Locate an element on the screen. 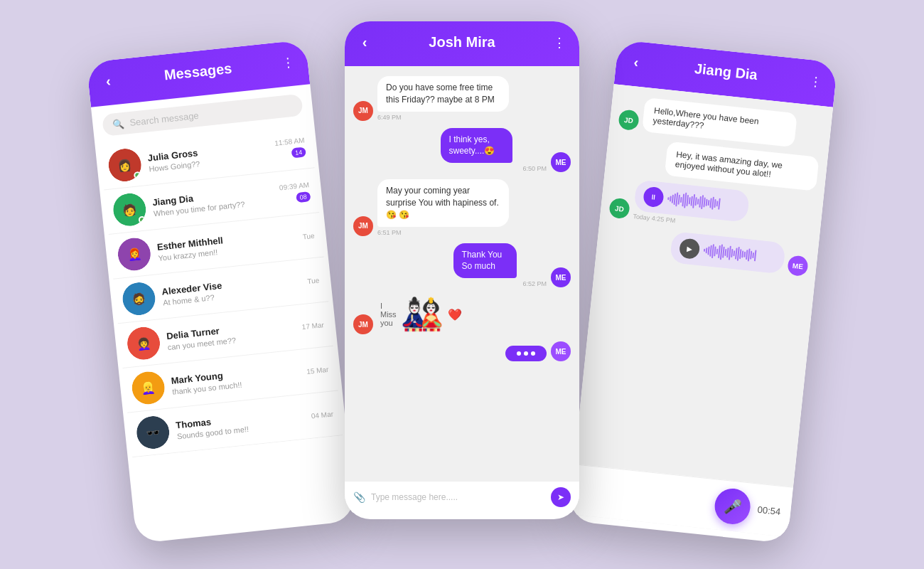  avatar: 👱‍♀️ is located at coordinates (148, 388).